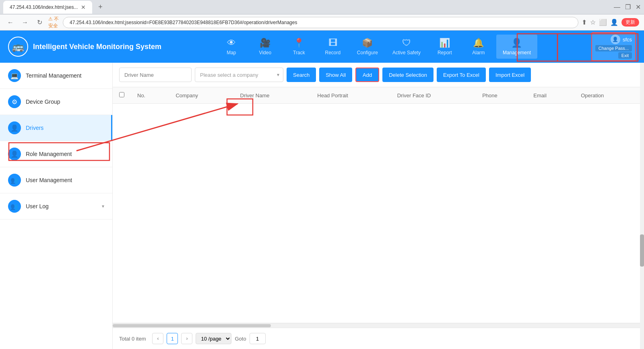 The width and height of the screenshot is (644, 349). What do you see at coordinates (83, 7) in the screenshot?
I see `tab-close-icon: ✕` at bounding box center [83, 7].